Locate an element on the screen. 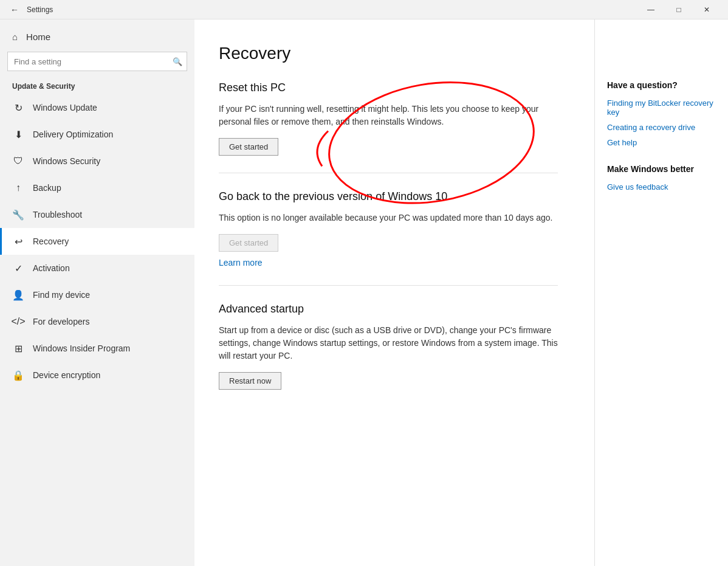 The width and height of the screenshot is (728, 566). reset-pc-title: Reset this PC is located at coordinates (388, 88).